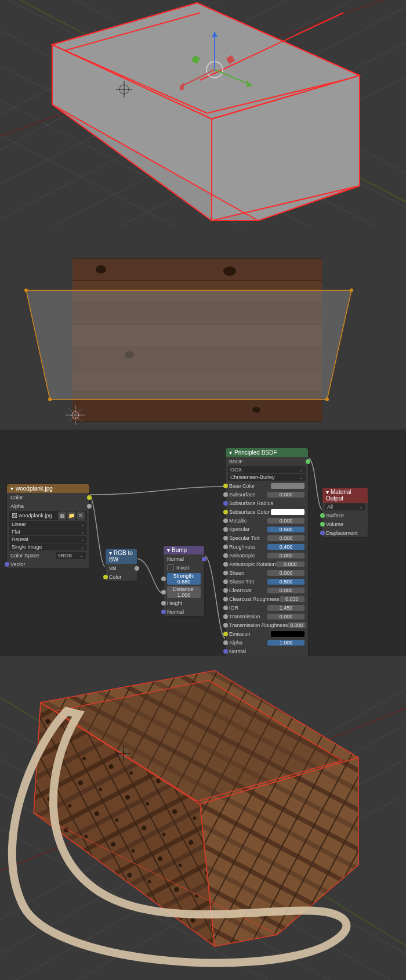  What do you see at coordinates (286, 608) in the screenshot?
I see `value-slider: 1.450` at bounding box center [286, 608].